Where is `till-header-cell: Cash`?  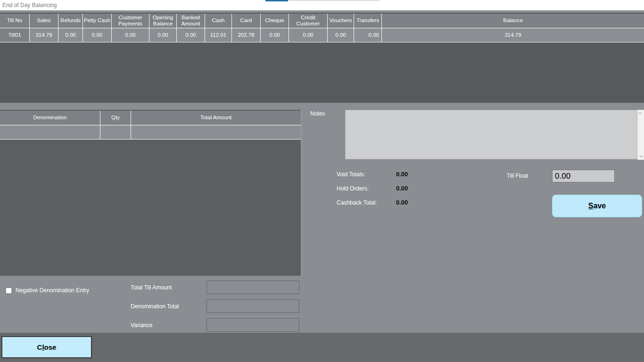
till-header-cell: Cash is located at coordinates (219, 21).